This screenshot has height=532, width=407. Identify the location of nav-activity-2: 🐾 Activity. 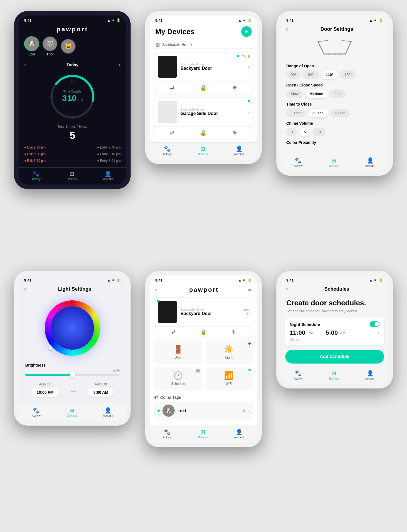
(167, 151).